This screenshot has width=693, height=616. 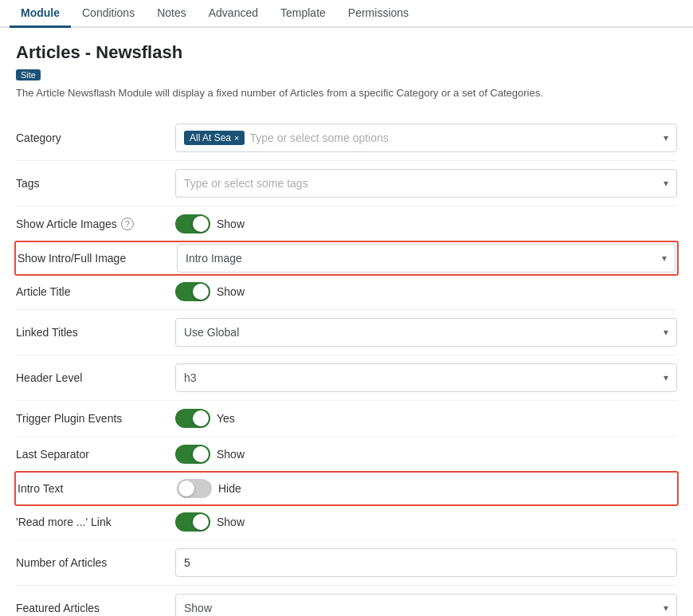 I want to click on last-separator-toggle-wrapper: Show, so click(x=426, y=454).